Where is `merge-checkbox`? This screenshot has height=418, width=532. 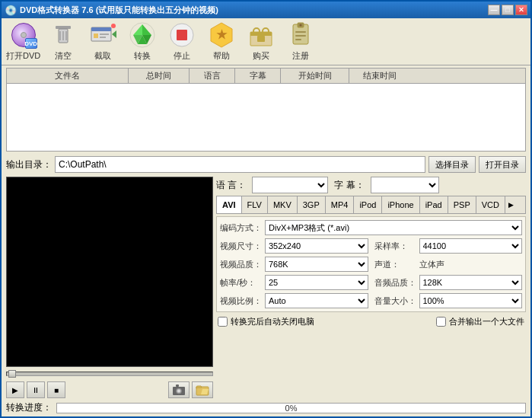
merge-checkbox is located at coordinates (441, 321).